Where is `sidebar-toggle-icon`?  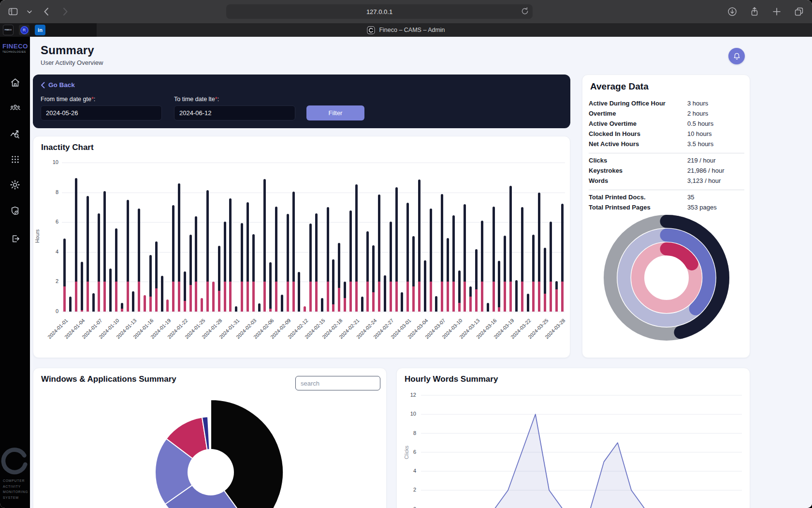
sidebar-toggle-icon is located at coordinates (13, 12).